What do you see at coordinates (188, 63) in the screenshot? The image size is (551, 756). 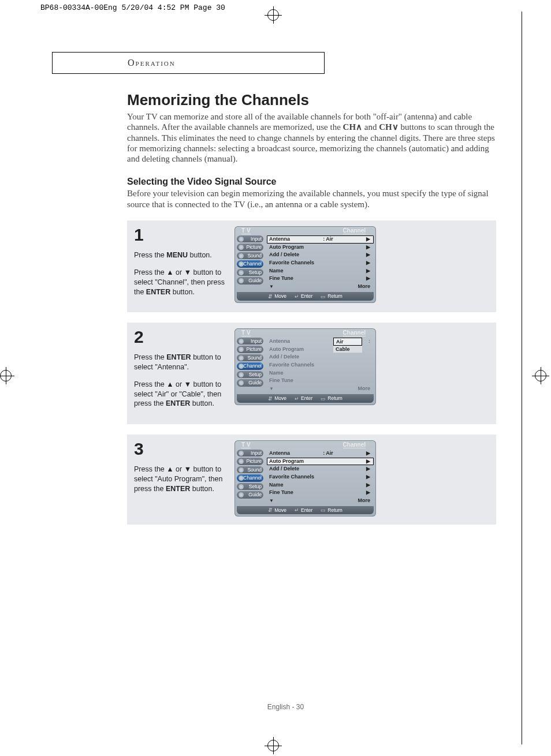 I see `section-tab: Operation` at bounding box center [188, 63].